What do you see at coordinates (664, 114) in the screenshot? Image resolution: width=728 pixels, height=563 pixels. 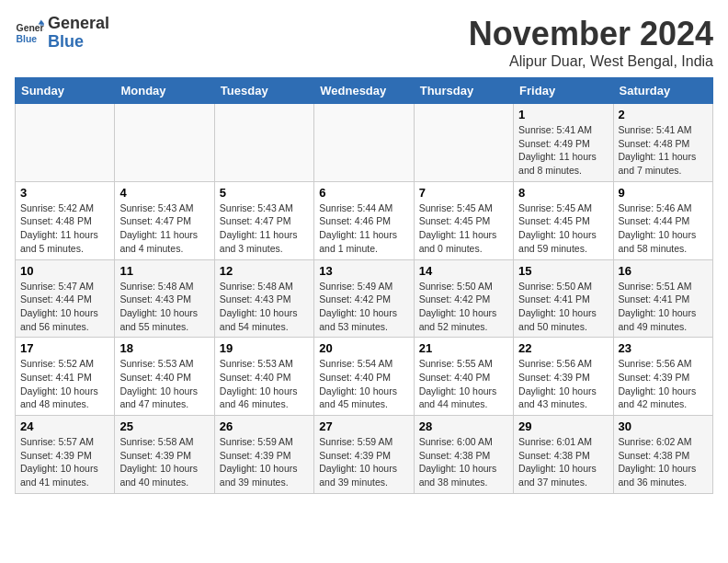 I see `day-number: 2` at bounding box center [664, 114].